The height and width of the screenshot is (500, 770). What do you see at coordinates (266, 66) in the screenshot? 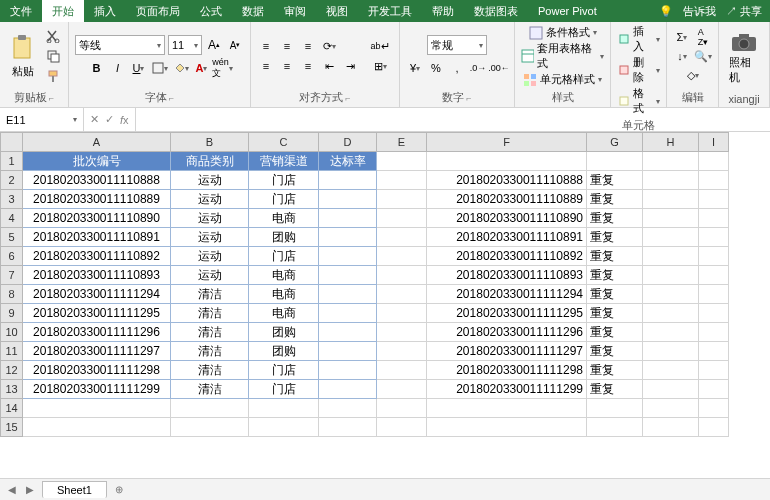
I see `align-left-button: ≡` at bounding box center [266, 66].